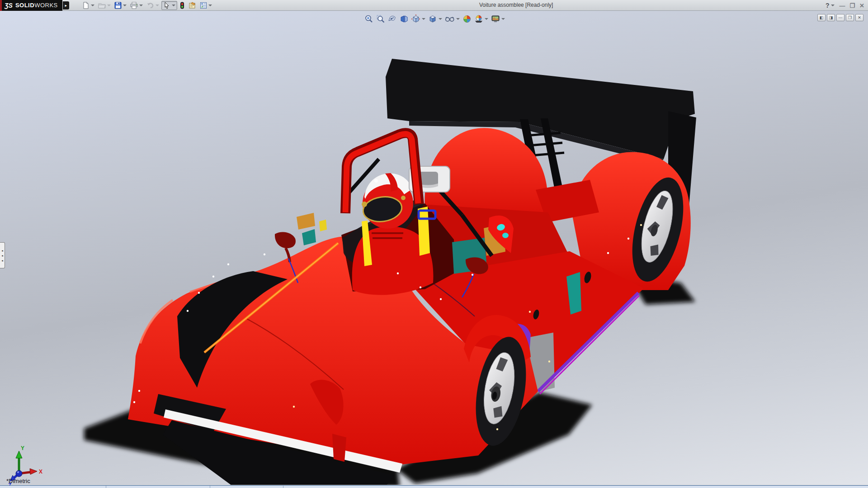  Describe the element at coordinates (467, 19) in the screenshot. I see `edit-appearance-button` at that location.